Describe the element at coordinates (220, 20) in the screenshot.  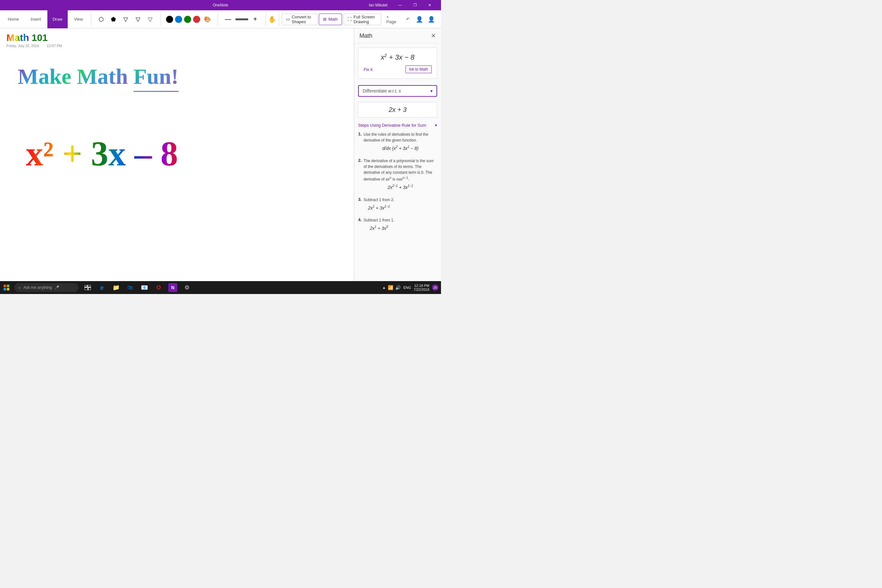
I see `ribbon: Home Insert Draw View ⬡ ⬟ ▽ ▽ ▽ 🎨 — + ✋ …` at that location.